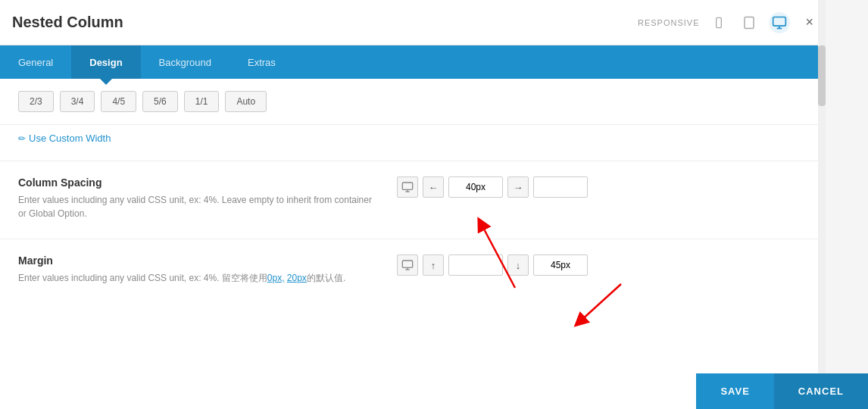 This screenshot has height=409, width=868. I want to click on margin-top-input, so click(476, 265).